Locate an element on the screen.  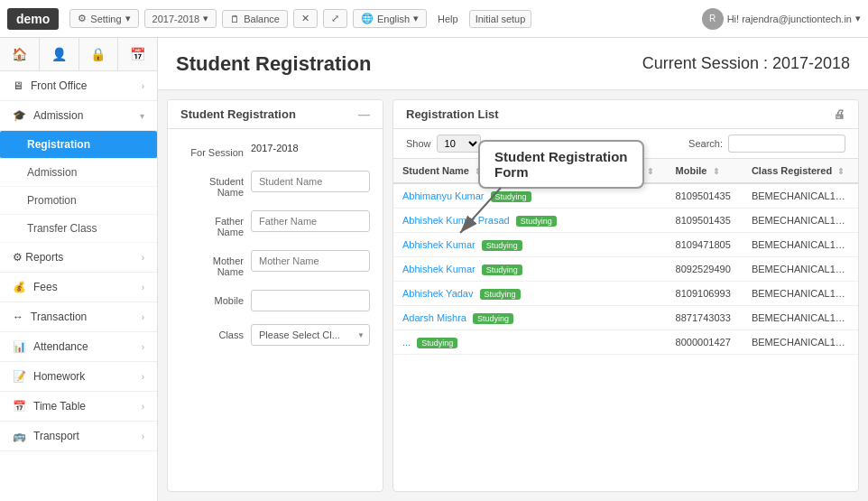
transport-icon: 🚌 is located at coordinates (20, 436).